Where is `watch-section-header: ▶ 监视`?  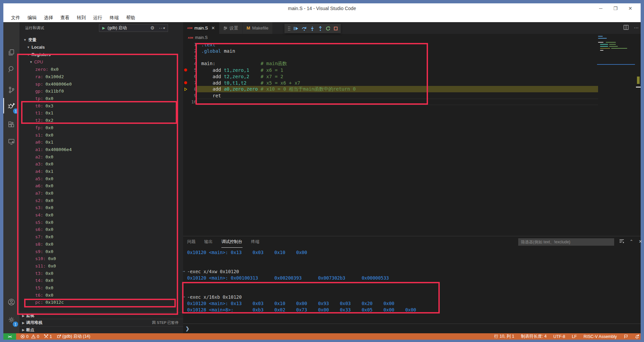 watch-section-header: ▶ 监视 is located at coordinates (101, 315).